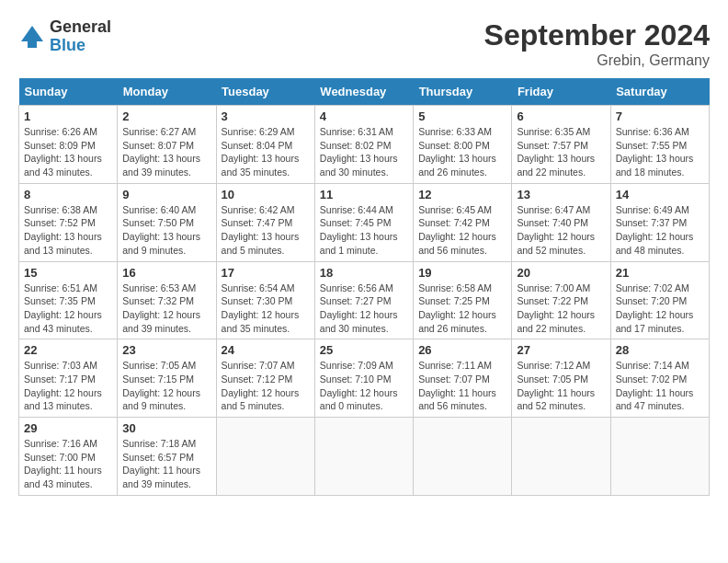  Describe the element at coordinates (463, 300) in the screenshot. I see `calendar-day-cell: 19Sunrise: 6:58 AM Sunset: 7:25 PM Dayli…` at that location.